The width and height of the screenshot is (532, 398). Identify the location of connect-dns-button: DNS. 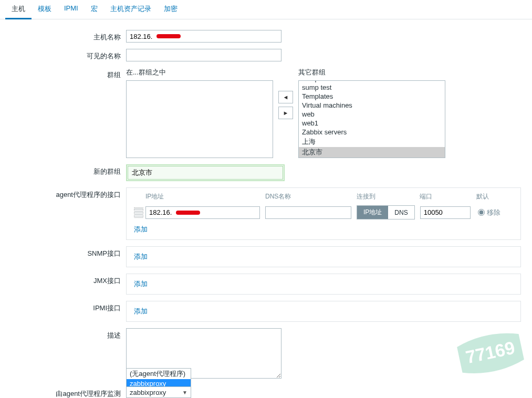
(401, 212).